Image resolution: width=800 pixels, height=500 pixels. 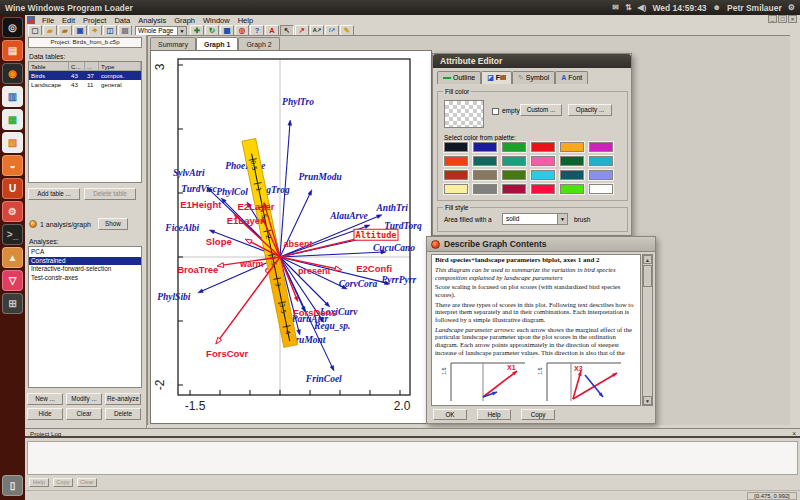 I want to click on network-icon: ⇅, so click(x=628, y=8).